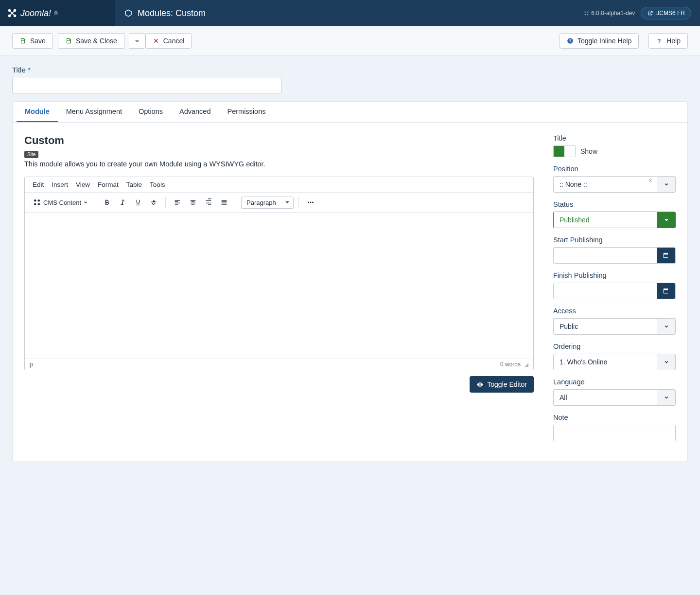 The image size is (700, 595). What do you see at coordinates (605, 220) in the screenshot?
I see `status-value: Published` at bounding box center [605, 220].